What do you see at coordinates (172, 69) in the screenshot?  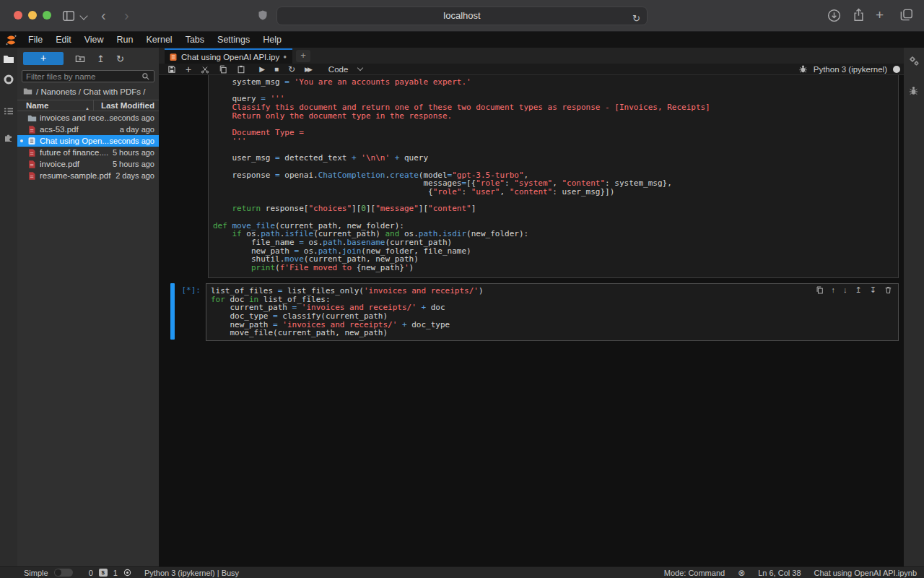 I see `save-icon` at bounding box center [172, 69].